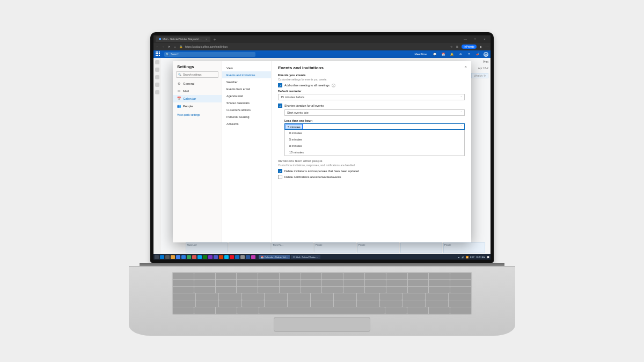 This screenshot has height=362, width=644. I want to click on window-close-button: ×, so click(485, 39).